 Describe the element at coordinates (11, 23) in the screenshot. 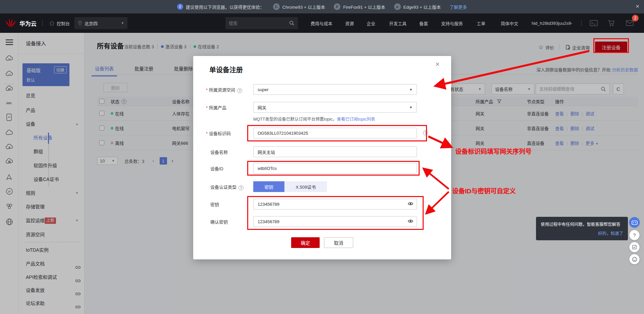

I see `huawei-logo` at that location.